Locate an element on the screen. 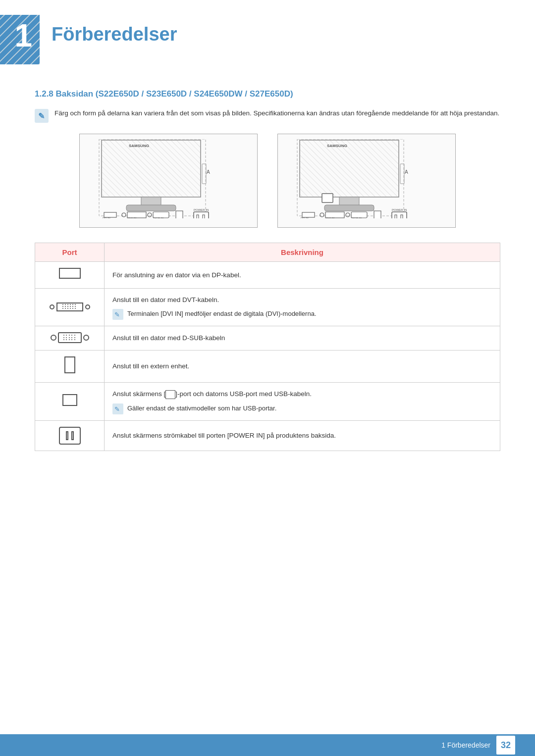  note-icon: ✎ is located at coordinates (42, 116).